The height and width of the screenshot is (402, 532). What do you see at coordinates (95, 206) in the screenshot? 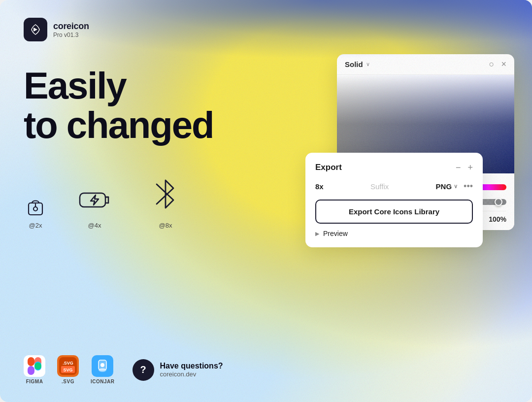
I see `icon-item-4x: @4x` at bounding box center [95, 206].